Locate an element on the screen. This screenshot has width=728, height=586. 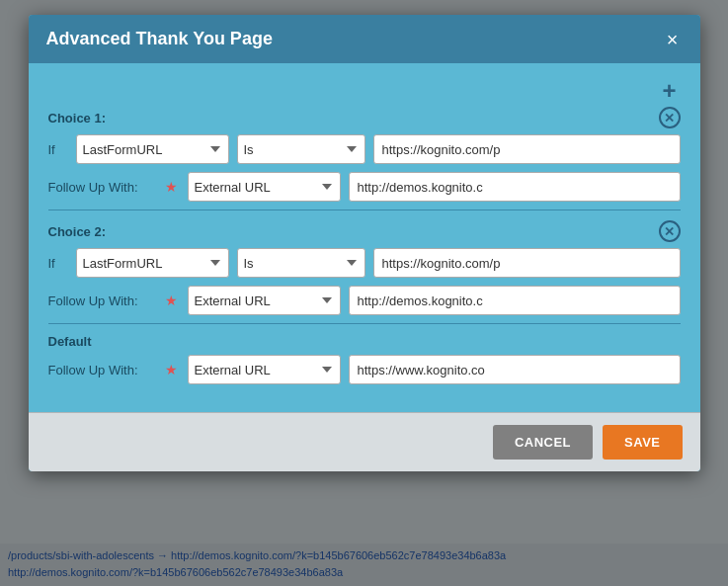
choice-1-followup-row: Follow Up With: ★ External URL is located at coordinates (364, 187).